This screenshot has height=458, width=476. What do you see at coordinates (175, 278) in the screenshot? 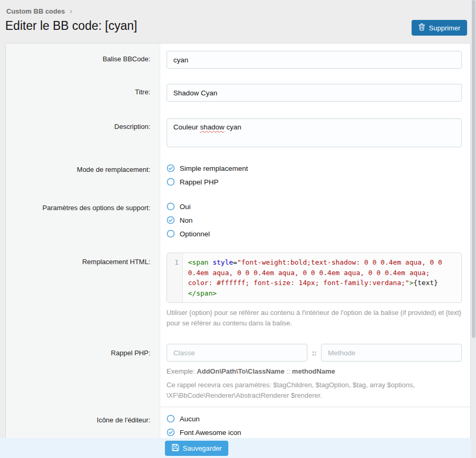
I see `code-line-number: 1` at bounding box center [175, 278].